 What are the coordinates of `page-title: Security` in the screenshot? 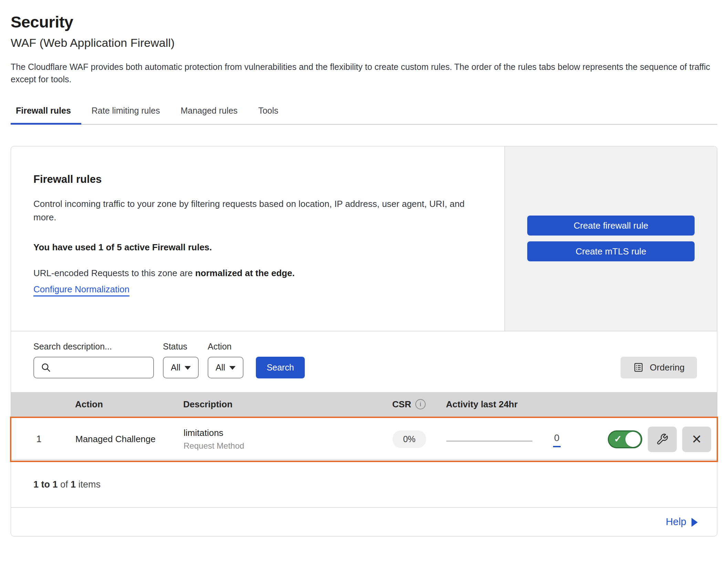 It's located at (364, 22).